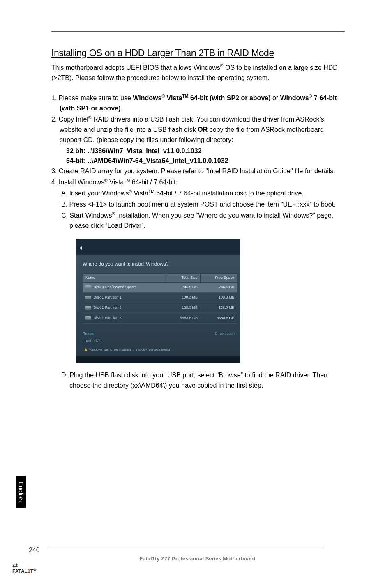 The width and height of the screenshot is (392, 588). Describe the element at coordinates (198, 53) in the screenshot. I see `section-heading: Installing OS on a HDD Larger Than 2TB i…` at that location.